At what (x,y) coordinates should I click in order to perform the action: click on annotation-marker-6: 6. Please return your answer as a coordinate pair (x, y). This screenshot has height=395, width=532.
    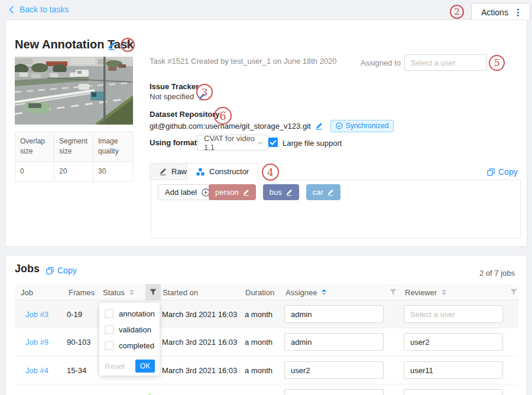
    Looking at the image, I should click on (223, 116).